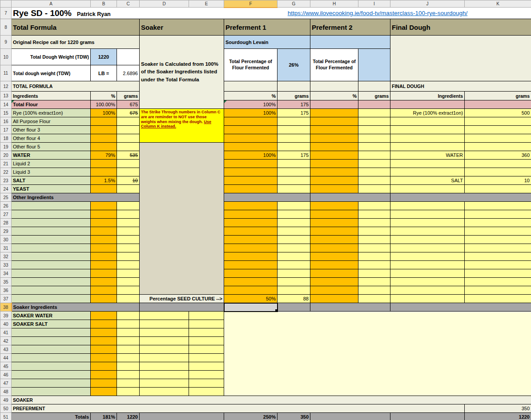 The height and width of the screenshot is (420, 531). Describe the element at coordinates (128, 416) in the screenshot. I see `footer-totals-grams: 1220` at that location.